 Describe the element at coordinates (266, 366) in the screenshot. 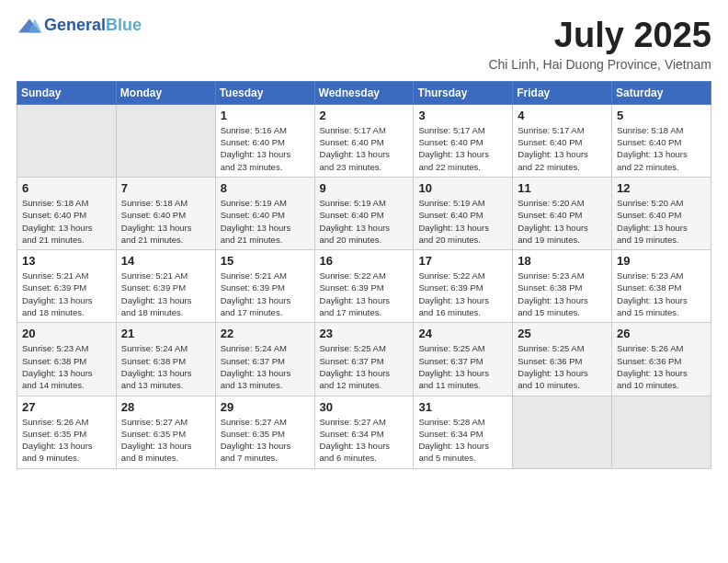

I see `day-info: Sunrise: 5:24 AM Sunset: 6:37 PM Dayligh…` at that location.